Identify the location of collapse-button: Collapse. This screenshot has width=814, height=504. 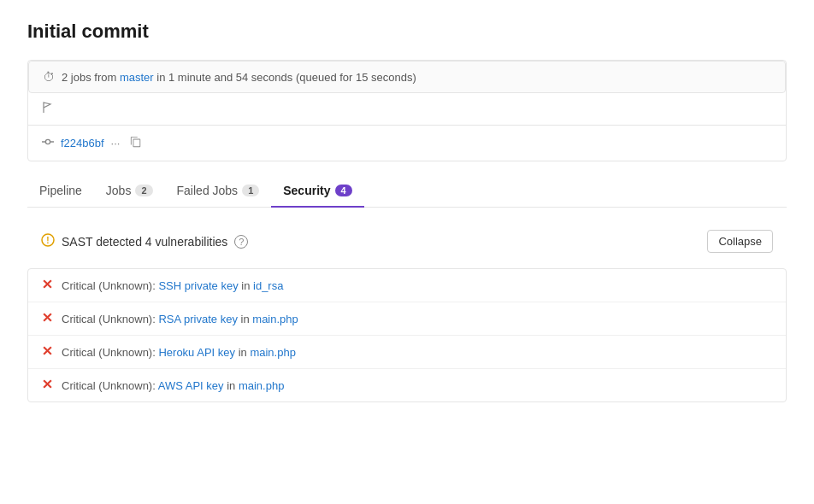
(740, 241).